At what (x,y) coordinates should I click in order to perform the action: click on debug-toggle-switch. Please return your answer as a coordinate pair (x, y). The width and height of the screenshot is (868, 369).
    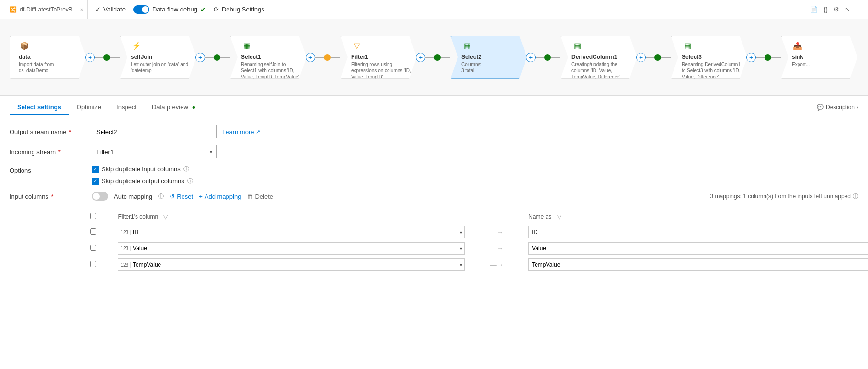
    Looking at the image, I should click on (141, 10).